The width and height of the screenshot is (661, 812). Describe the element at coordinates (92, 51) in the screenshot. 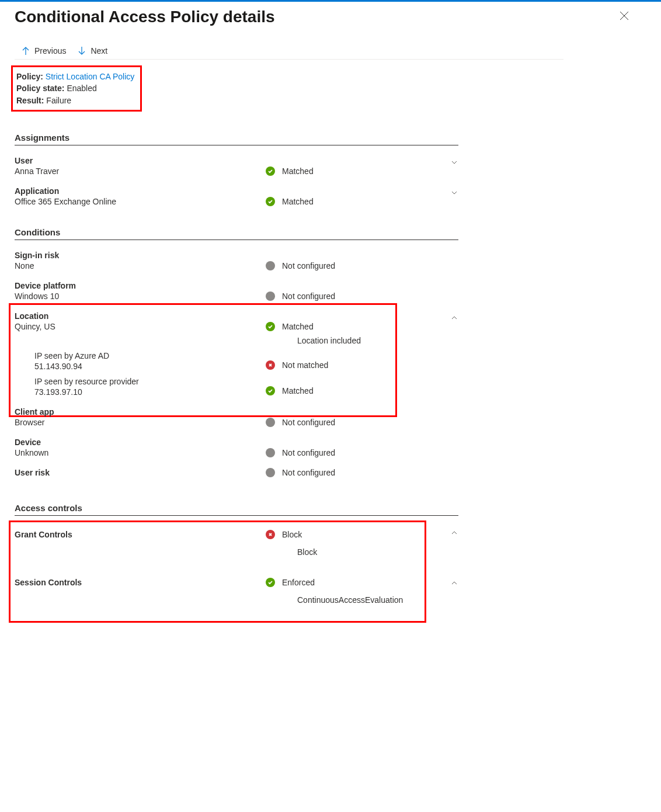

I see `next-button: Next` at that location.